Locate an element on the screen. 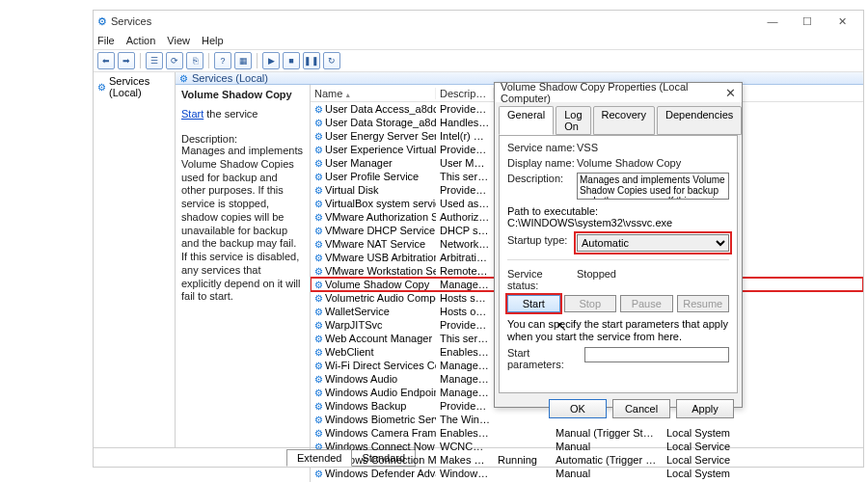 The image size is (868, 482). ok-button: OK is located at coordinates (578, 409).